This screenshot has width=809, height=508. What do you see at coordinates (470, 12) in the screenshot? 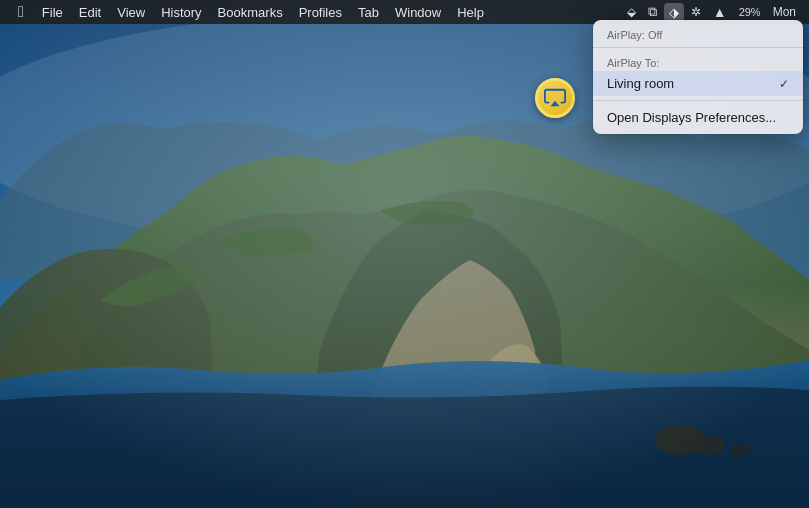
I see `menu-help: Help` at bounding box center [470, 12].